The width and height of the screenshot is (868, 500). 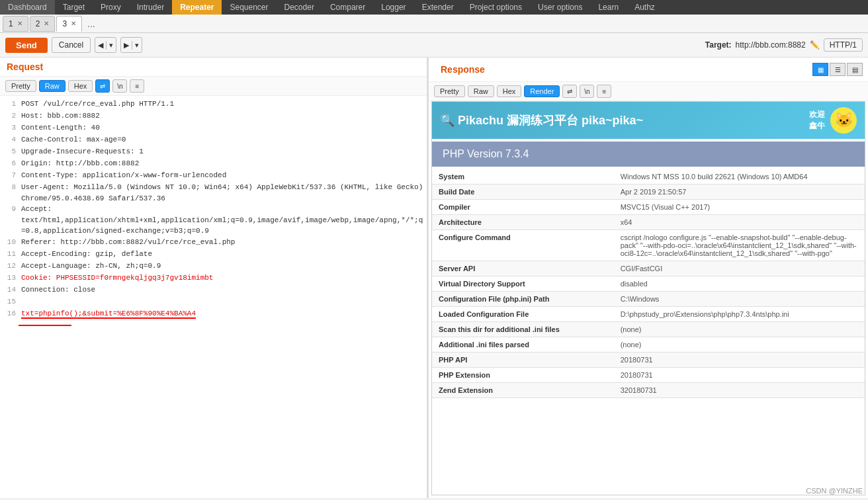 I want to click on nav-forward-dropdown: ▾, so click(x=137, y=45).